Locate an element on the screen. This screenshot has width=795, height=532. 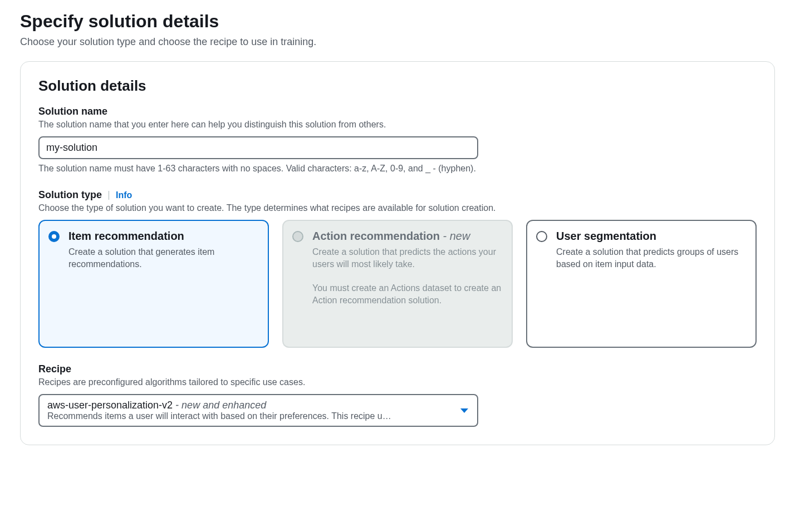
solution-type-label: Solution type Info is located at coordinates (398, 195).